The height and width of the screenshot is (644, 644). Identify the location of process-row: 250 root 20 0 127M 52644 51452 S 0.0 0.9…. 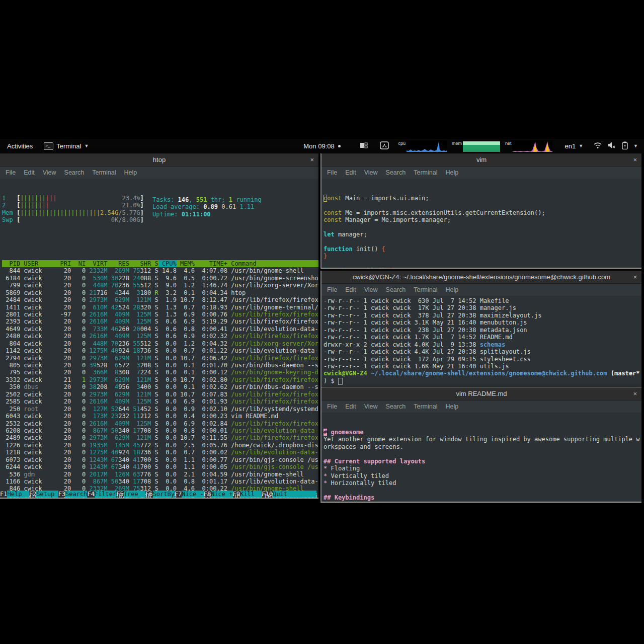
(160, 409).